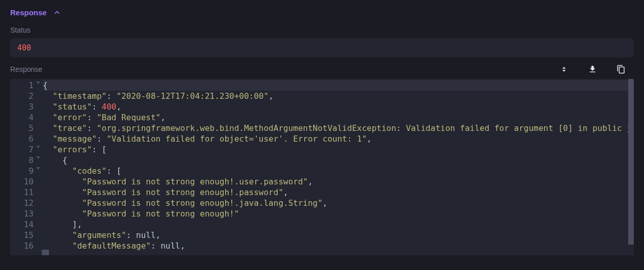 The height and width of the screenshot is (270, 644). Describe the element at coordinates (57, 13) in the screenshot. I see `chevron-up-icon` at that location.